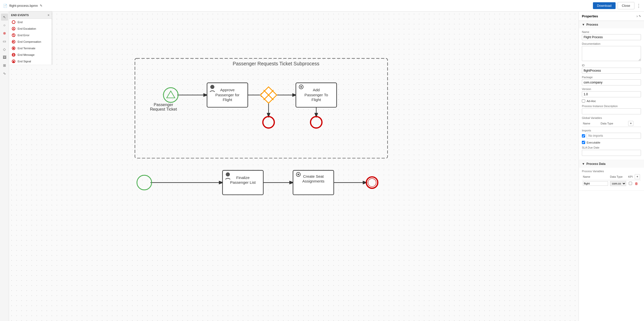 The width and height of the screenshot is (644, 321). What do you see at coordinates (611, 164) in the screenshot?
I see `process-data-section-header: ▼ Process Data` at bounding box center [611, 164].